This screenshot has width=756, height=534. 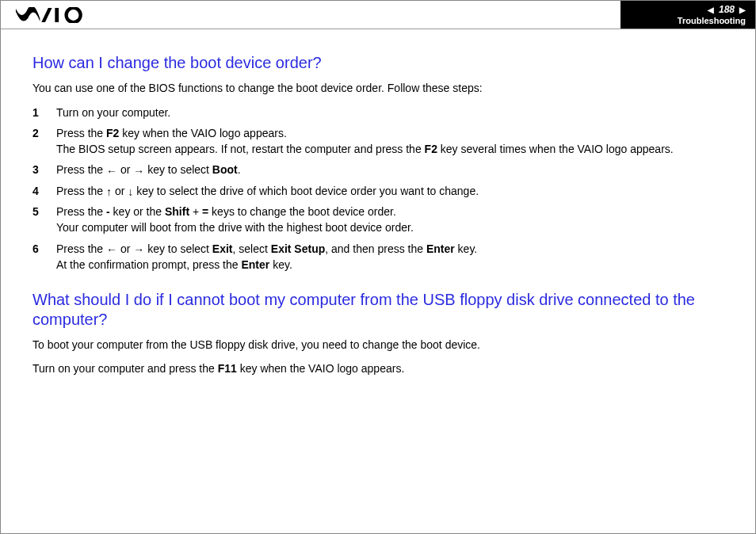 I want to click on step-6: Press the ← or → key to select Exit, sel…, so click(x=378, y=257).